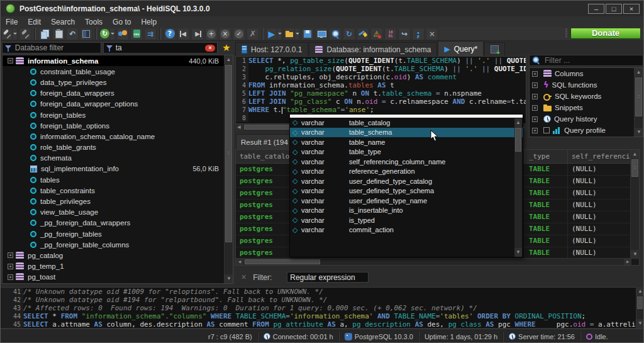 This screenshot has height=343, width=644. I want to click on toolbar-paste-button, so click(58, 34).